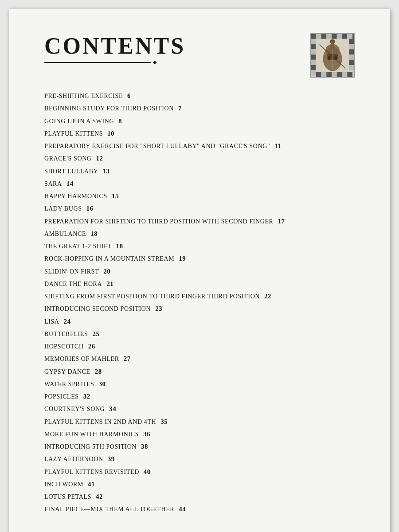 The width and height of the screenshot is (399, 532). What do you see at coordinates (62, 397) in the screenshot?
I see `toc-item-title: POPSICLES` at bounding box center [62, 397].